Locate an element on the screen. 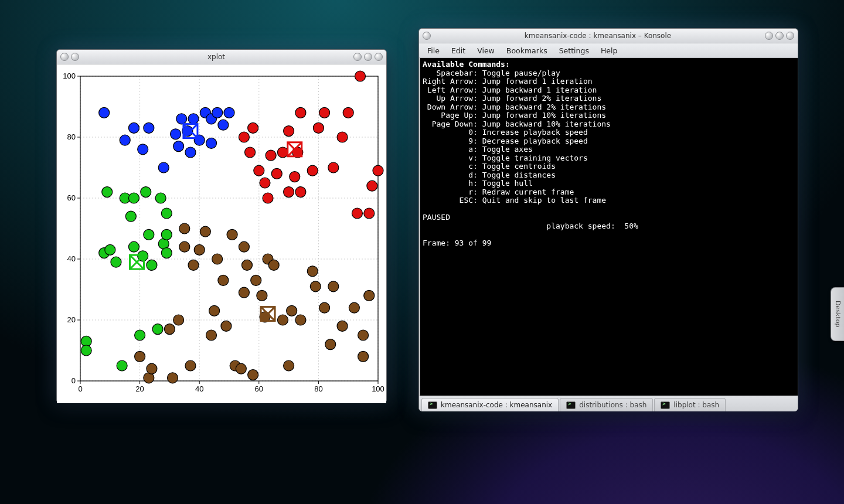 The image size is (844, 504). menu-help: Help is located at coordinates (610, 50).